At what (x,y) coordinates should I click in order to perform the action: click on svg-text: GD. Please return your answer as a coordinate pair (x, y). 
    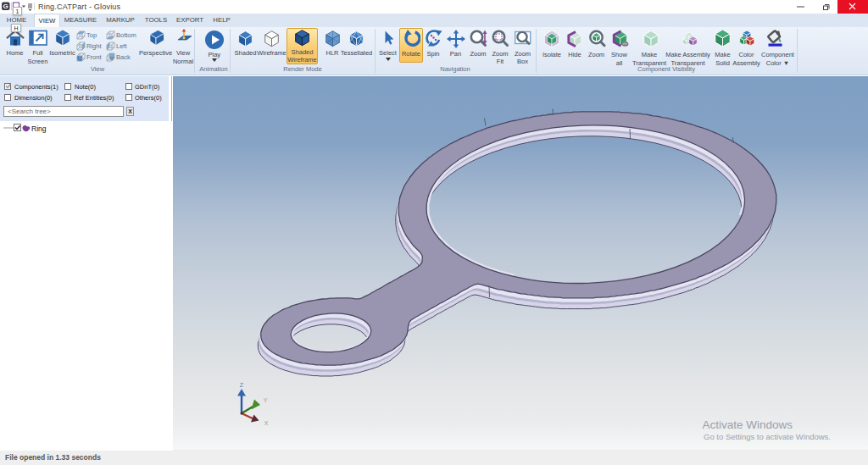
    Looking at the image, I should click on (626, 44).